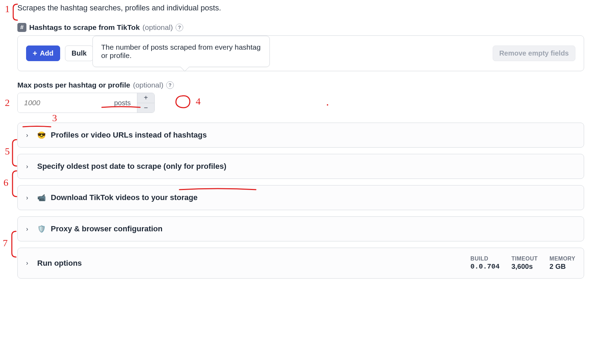 This screenshot has width=598, height=364. Describe the element at coordinates (43, 53) in the screenshot. I see `add-button: + Add` at that location.